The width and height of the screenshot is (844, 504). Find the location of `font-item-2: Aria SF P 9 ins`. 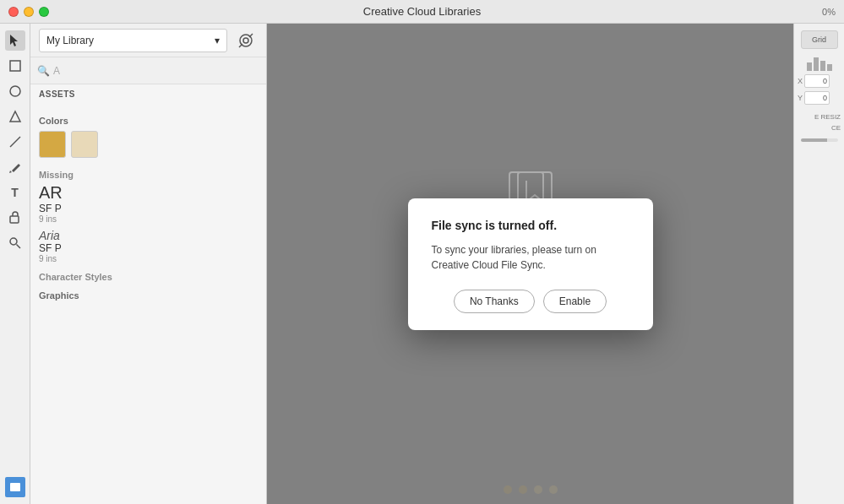

font-item-2: Aria SF P 9 ins is located at coordinates (149, 247).